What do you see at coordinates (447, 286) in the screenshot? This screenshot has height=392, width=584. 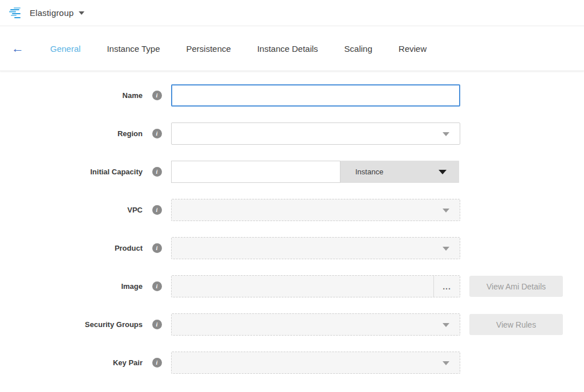 I see `image-browse-button: ...` at bounding box center [447, 286].